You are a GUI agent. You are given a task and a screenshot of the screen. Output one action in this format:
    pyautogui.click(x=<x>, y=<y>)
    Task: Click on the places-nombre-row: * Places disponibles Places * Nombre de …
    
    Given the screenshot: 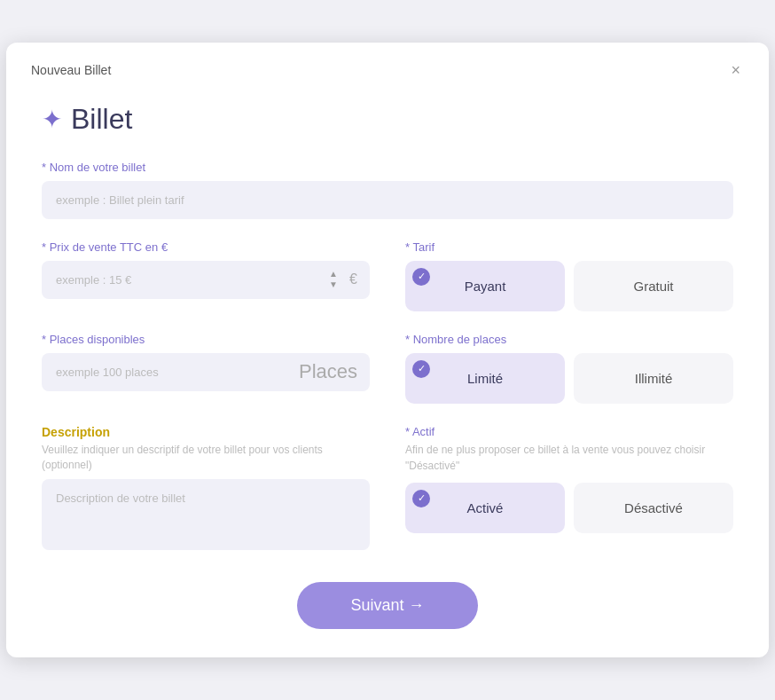 What is the action you would take?
    pyautogui.click(x=388, y=368)
    